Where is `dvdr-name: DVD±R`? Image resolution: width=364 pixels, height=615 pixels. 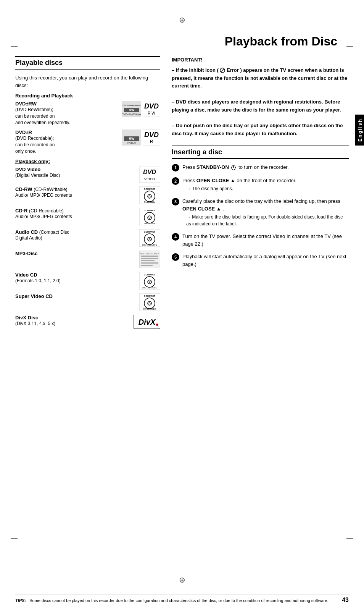
dvdr-name: DVD±R is located at coordinates (67, 132).